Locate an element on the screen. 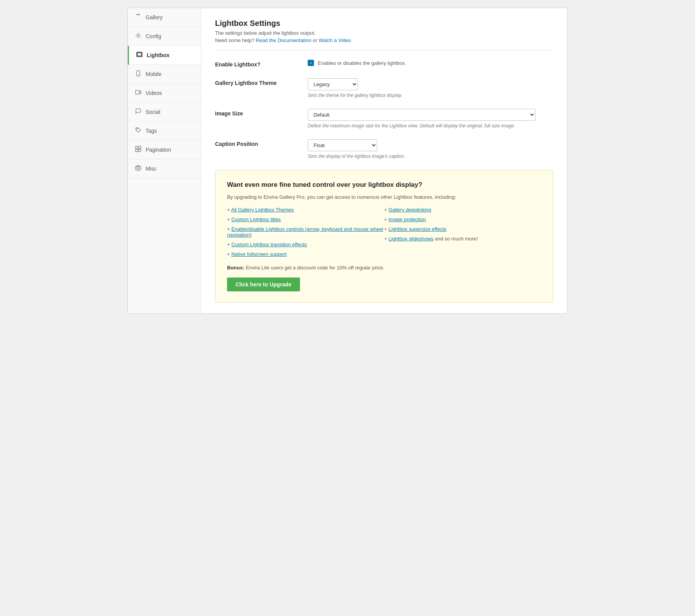 This screenshot has height=616, width=695. upgrade-feature-left: + Custom Lightbox titles is located at coordinates (306, 219).